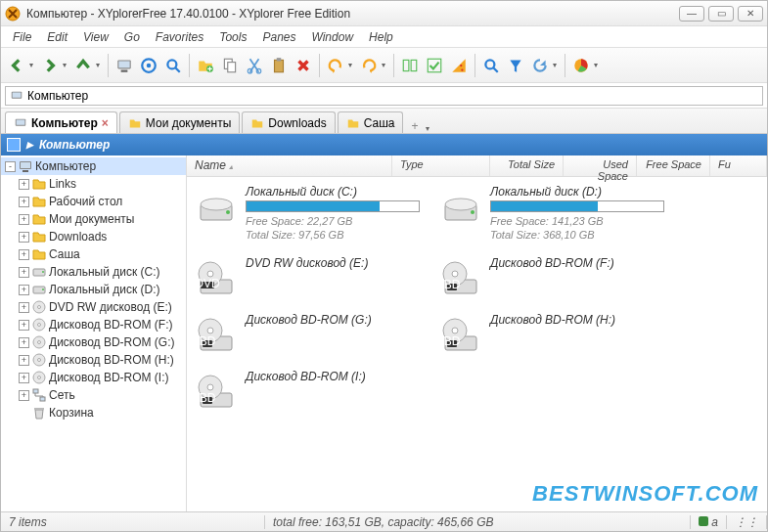 This screenshot has width=768, height=532. Describe the element at coordinates (94, 325) in the screenshot. I see `tree-item: +Дисковод BD-ROM (F:)` at that location.